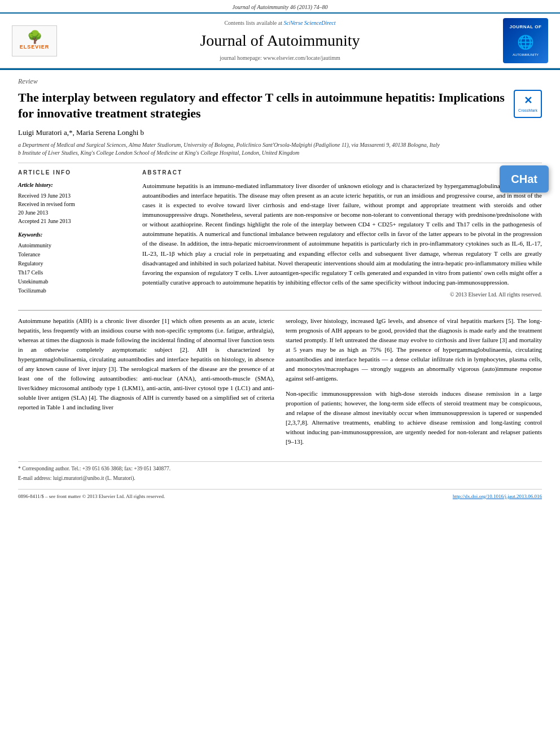  Describe the element at coordinates (75, 195) in the screenshot. I see `received-date: Received 19 June 2013` at that location.